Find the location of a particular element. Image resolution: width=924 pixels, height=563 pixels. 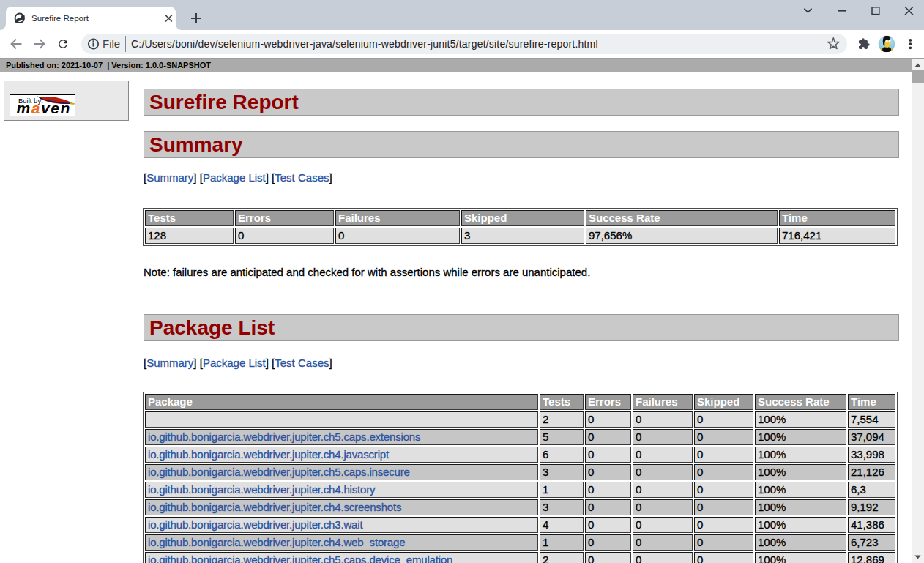

svg-text: maven is located at coordinates (44, 108).